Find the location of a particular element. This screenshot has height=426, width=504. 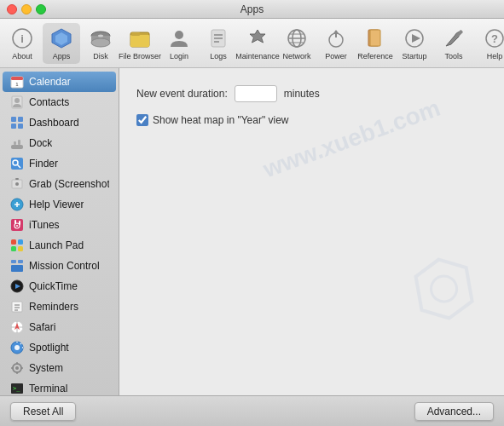

sidebar-itunes-label: iTunes is located at coordinates (44, 225).